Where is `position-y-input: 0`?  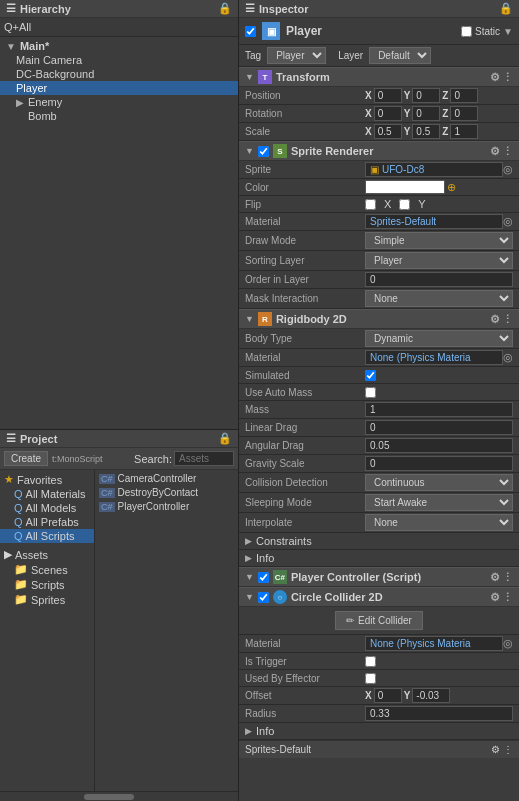
position-y-input: 0 is located at coordinates (426, 96).